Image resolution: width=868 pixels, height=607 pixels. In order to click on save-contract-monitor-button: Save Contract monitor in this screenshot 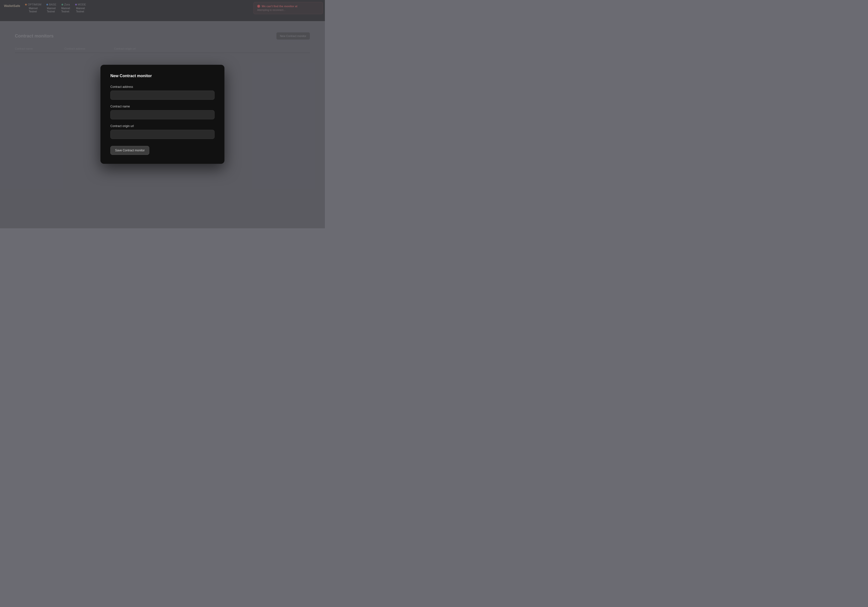, I will do `click(130, 151)`.